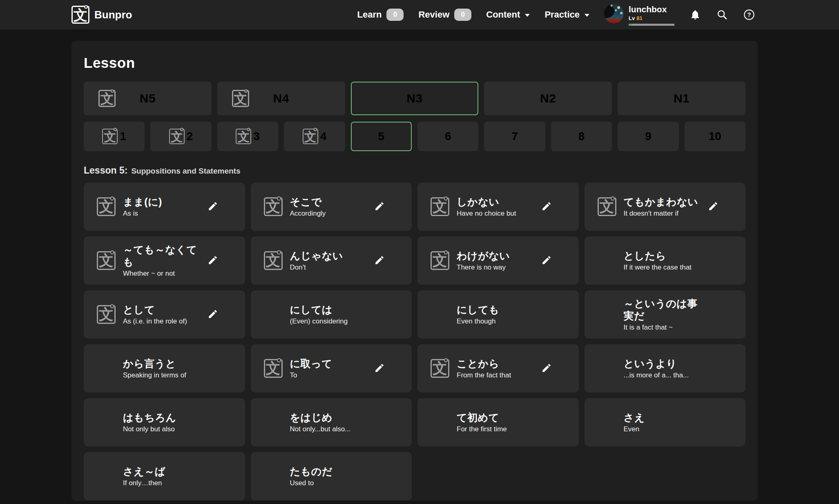 This screenshot has width=839, height=504. I want to click on lesson-number-button: 10, so click(715, 136).